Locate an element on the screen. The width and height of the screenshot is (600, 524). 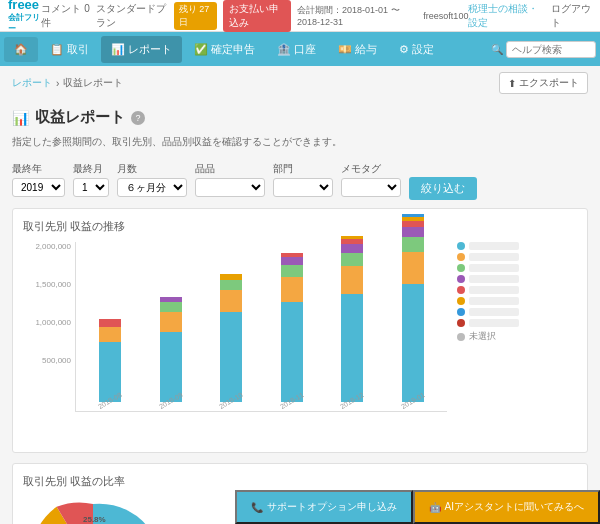
y-axis: 2,000,000 1,500,000 1,000,000 500,000 is located at coordinates (49, 327).